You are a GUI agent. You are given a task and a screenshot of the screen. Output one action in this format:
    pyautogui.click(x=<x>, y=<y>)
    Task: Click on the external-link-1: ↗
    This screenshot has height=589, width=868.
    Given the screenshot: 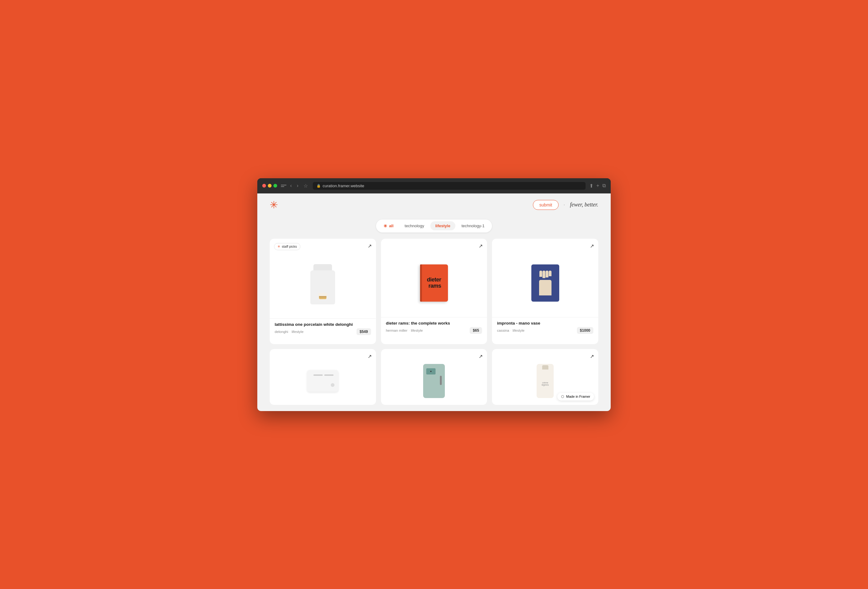 What is the action you would take?
    pyautogui.click(x=370, y=246)
    